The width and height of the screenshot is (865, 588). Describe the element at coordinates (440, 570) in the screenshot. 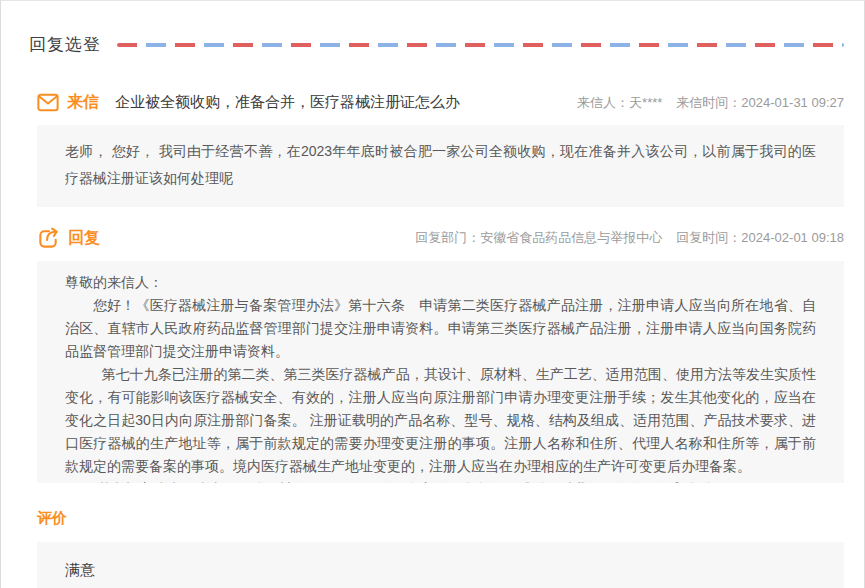

I see `evaluation-value: 满意` at that location.